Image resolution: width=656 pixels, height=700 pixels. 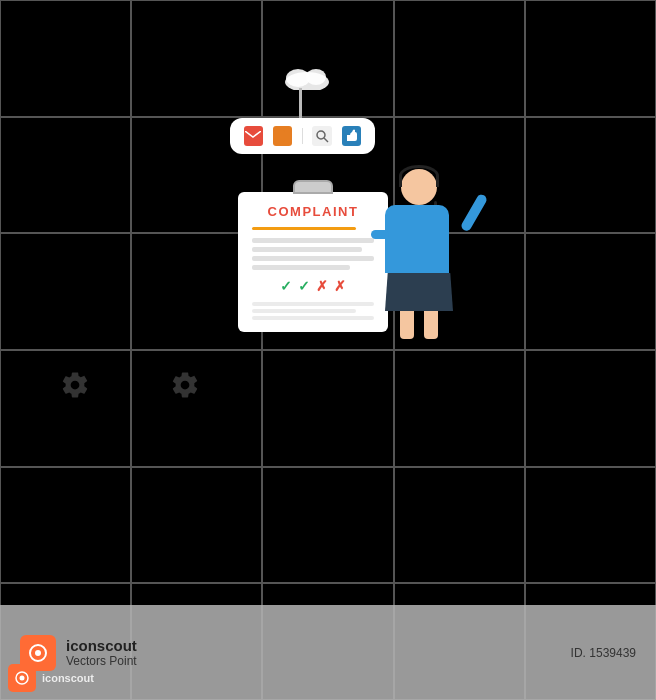 What do you see at coordinates (604, 653) in the screenshot?
I see `watermark-asset-id: ID. 1539439` at bounding box center [604, 653].